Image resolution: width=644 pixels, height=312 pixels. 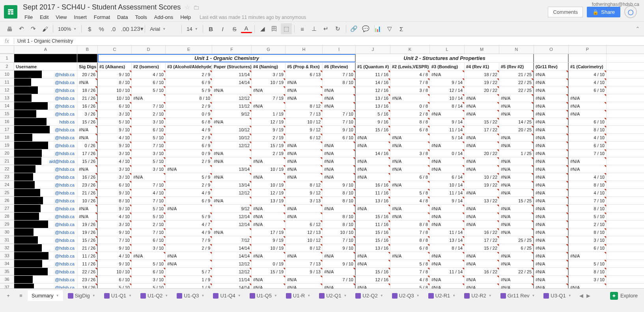 I want to click on cell: 10/12, so click(x=232, y=137).